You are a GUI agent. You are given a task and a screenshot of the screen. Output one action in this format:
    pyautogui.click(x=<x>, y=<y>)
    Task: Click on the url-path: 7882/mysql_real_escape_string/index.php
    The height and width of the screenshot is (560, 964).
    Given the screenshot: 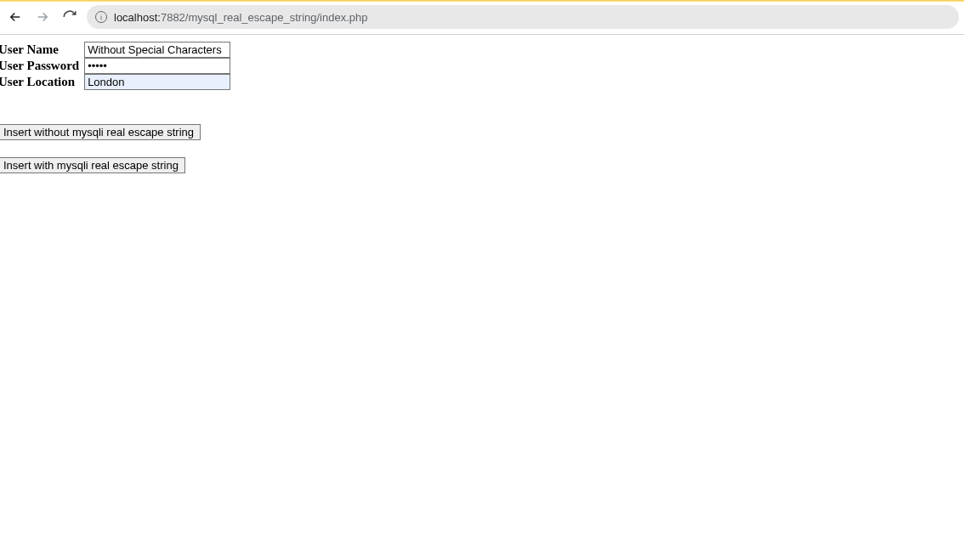 What is the action you would take?
    pyautogui.click(x=264, y=17)
    